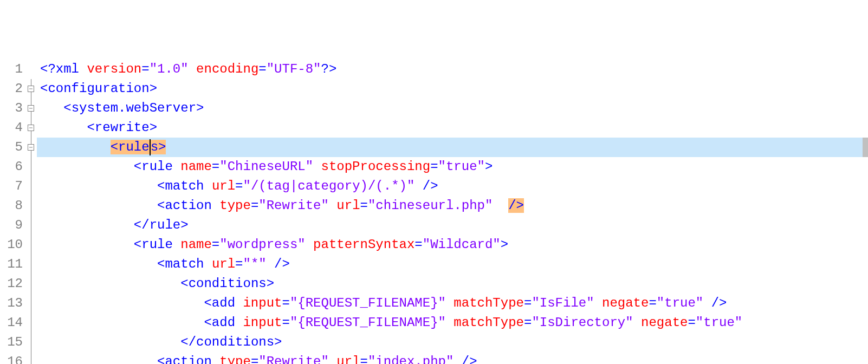 The height and width of the screenshot is (364, 868). What do you see at coordinates (430, 206) in the screenshot?
I see `token: "chineseurl.php"` at bounding box center [430, 206].